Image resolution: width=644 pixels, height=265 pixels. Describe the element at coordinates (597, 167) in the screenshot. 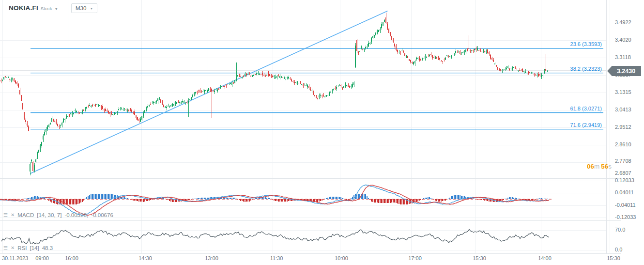

I see `timer-minutes-unit: m` at that location.